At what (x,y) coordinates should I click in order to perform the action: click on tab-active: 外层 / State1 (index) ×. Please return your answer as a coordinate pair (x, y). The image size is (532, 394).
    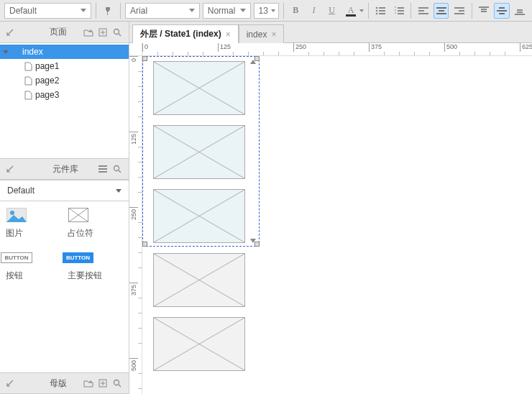
    Looking at the image, I should click on (185, 34).